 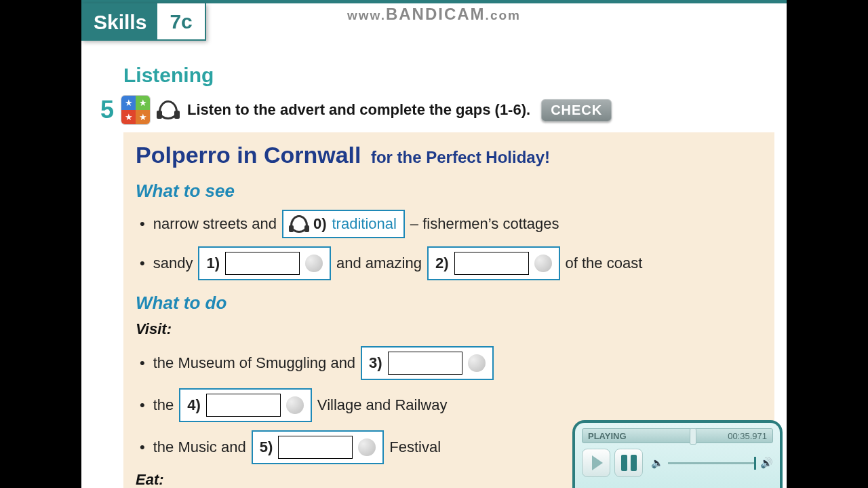 I want to click on do-line-2: • the 4) Village and Railway, so click(x=449, y=405).